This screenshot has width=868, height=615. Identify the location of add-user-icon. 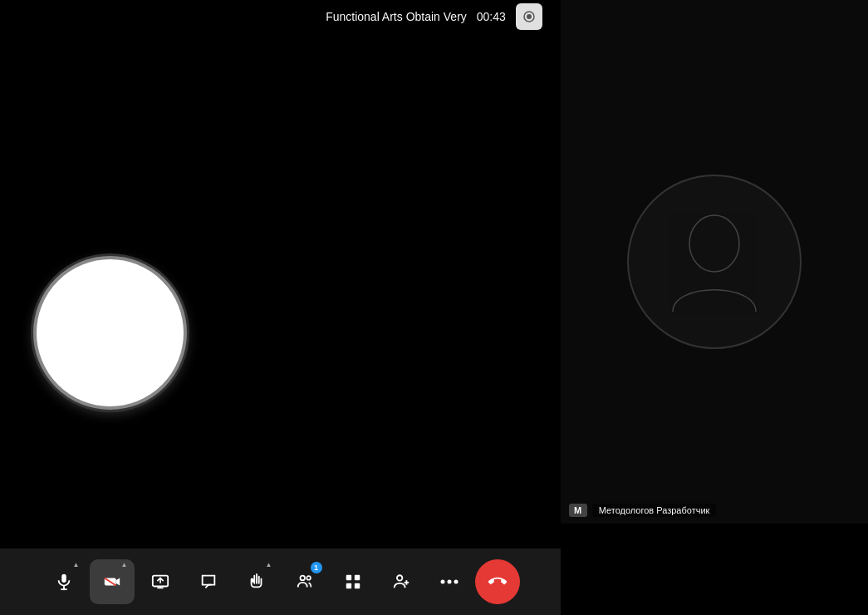
(401, 582).